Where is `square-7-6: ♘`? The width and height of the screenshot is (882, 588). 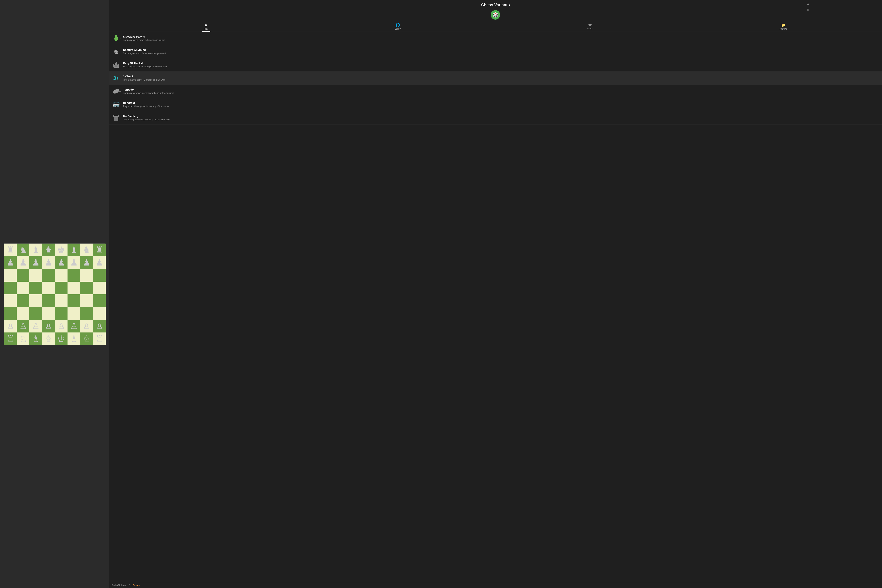
square-7-6: ♘ is located at coordinates (87, 339).